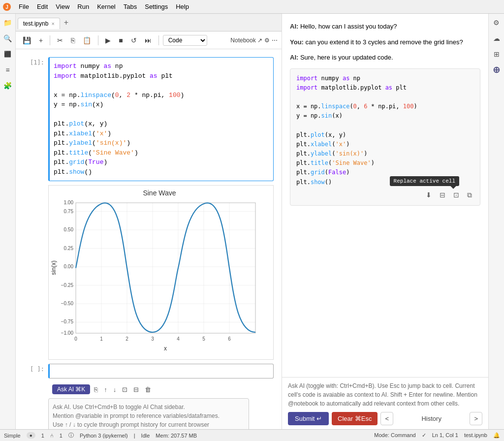 This screenshot has height=441, width=504. What do you see at coordinates (52, 436) in the screenshot?
I see `branch-icon: ⑃` at bounding box center [52, 436].